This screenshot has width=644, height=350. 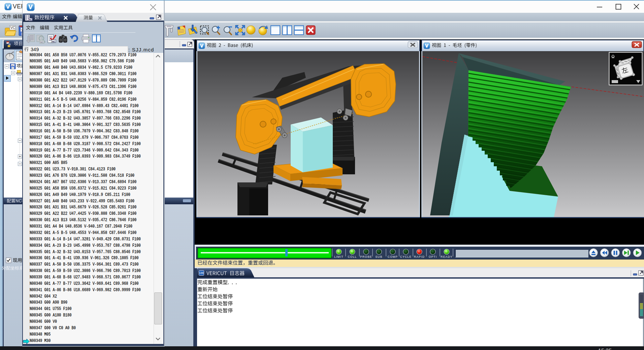 I want to click on svg-text: CYCLE, so click(x=406, y=257).